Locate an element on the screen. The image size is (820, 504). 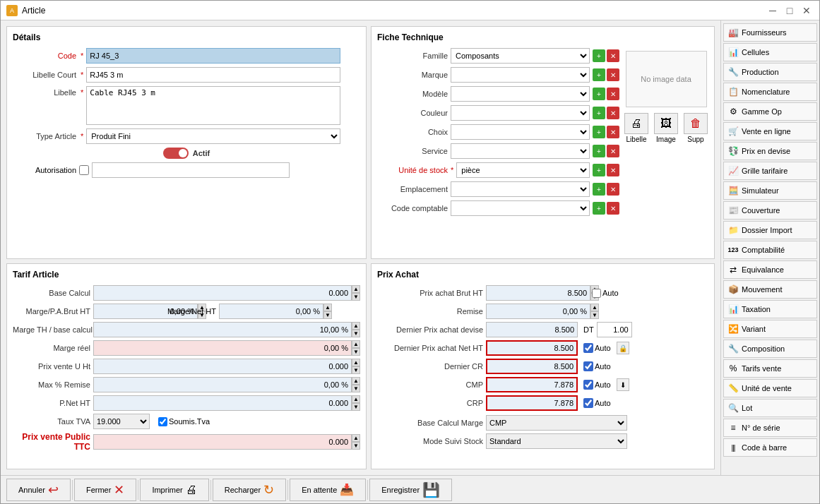
sidebar-btn-composition: 🔧 Composition is located at coordinates (770, 349).